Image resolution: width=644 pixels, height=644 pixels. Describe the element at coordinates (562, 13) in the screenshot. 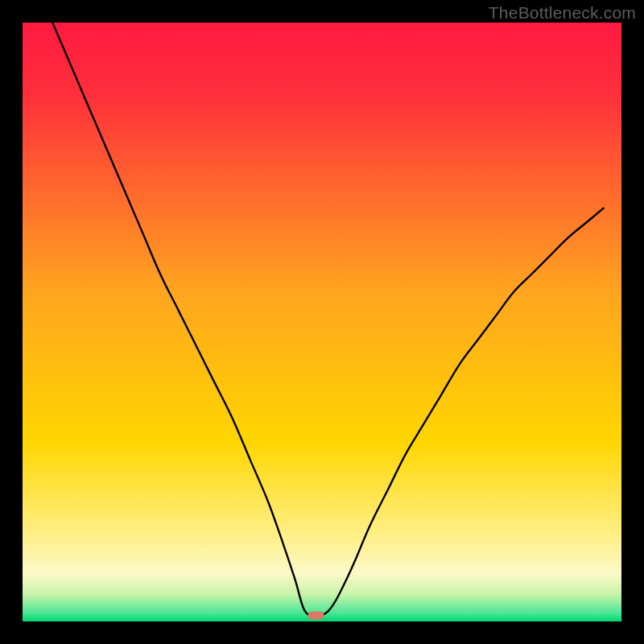

I see `attribution-text: TheBottleneck.com` at that location.